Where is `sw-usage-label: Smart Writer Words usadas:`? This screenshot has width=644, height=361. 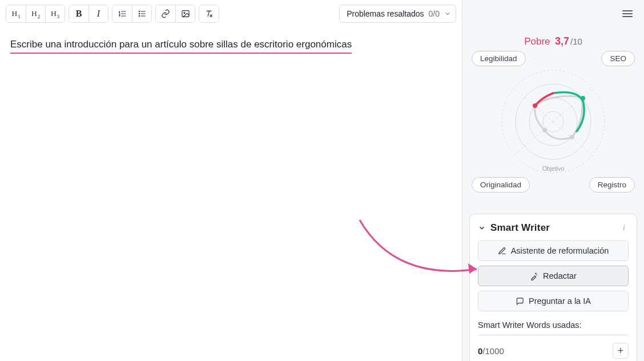
sw-usage-label: Smart Writer Words usadas: is located at coordinates (553, 325).